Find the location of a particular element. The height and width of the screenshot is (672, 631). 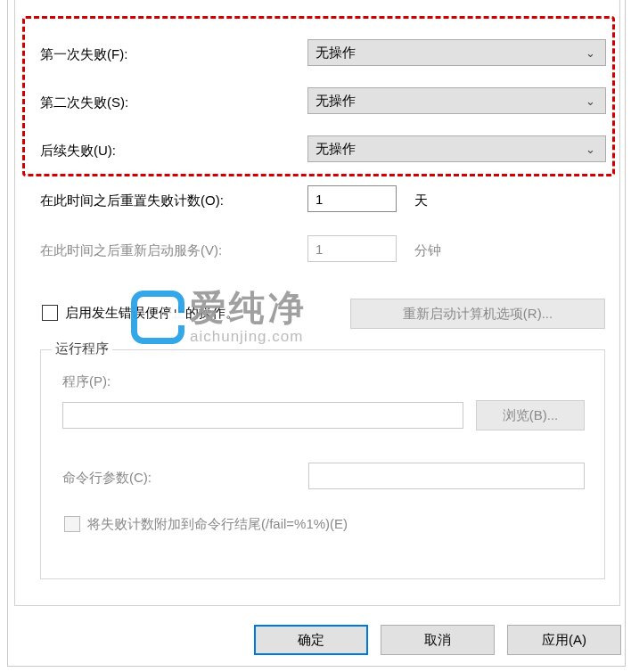

label-program: 程序(P): is located at coordinates (86, 381).